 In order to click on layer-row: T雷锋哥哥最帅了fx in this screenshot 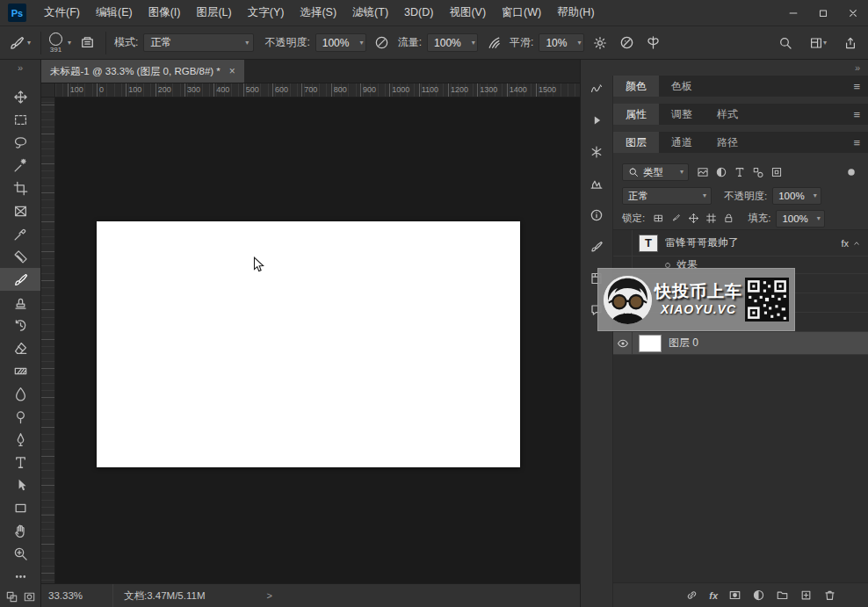, I will do `click(741, 243)`.